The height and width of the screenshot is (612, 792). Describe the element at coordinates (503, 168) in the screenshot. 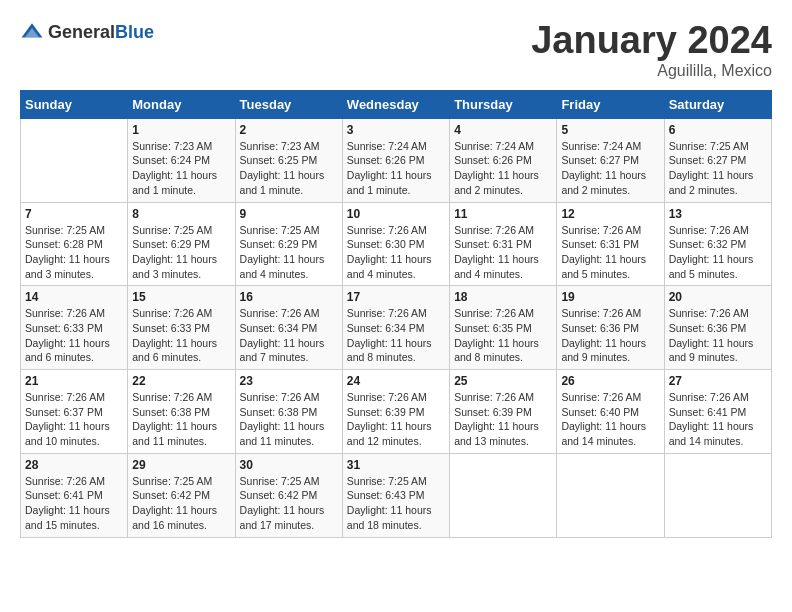

I see `day-detail: Sunrise: 7:24 AM Sunset: 6:26 PM Dayligh…` at that location.